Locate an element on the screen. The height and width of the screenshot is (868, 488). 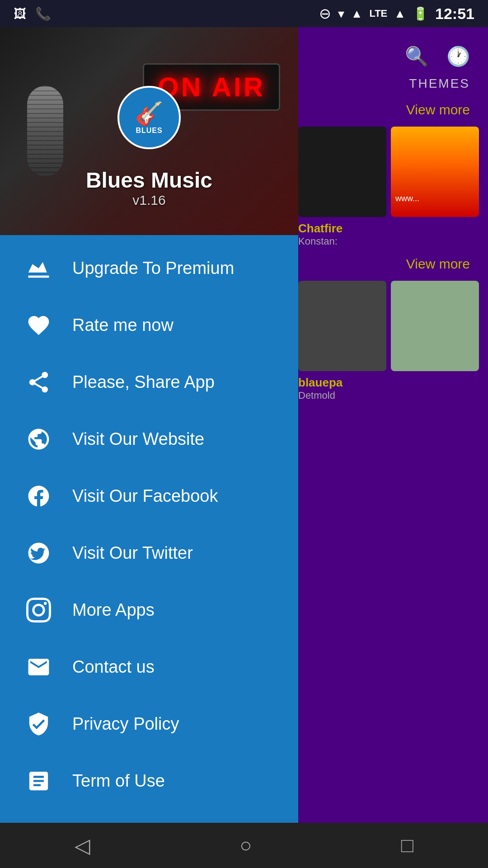
home-button: ○ is located at coordinates (246, 845).